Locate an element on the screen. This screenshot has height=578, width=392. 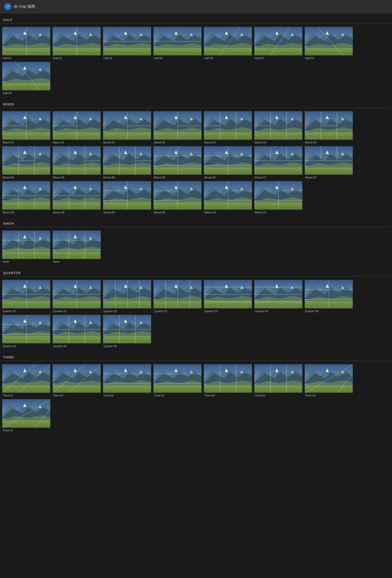
thumb-label: Mixed 02 is located at coordinates (177, 142).